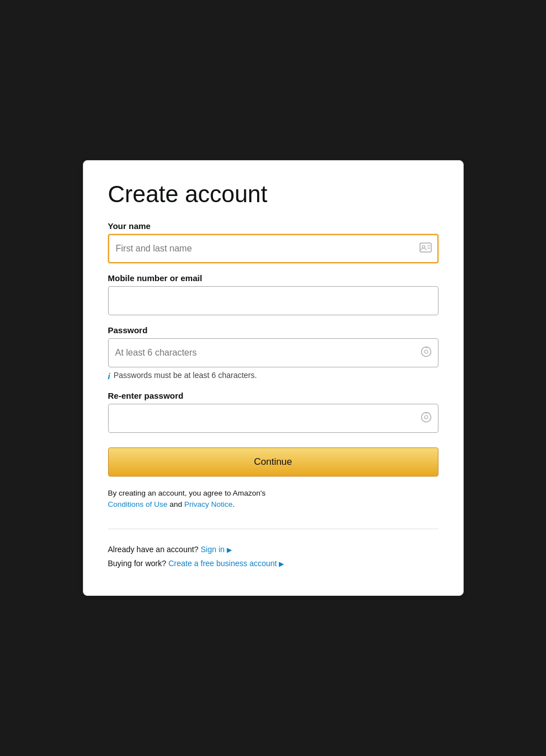  Describe the element at coordinates (137, 563) in the screenshot. I see `business-prefix: Buying for work?` at that location.